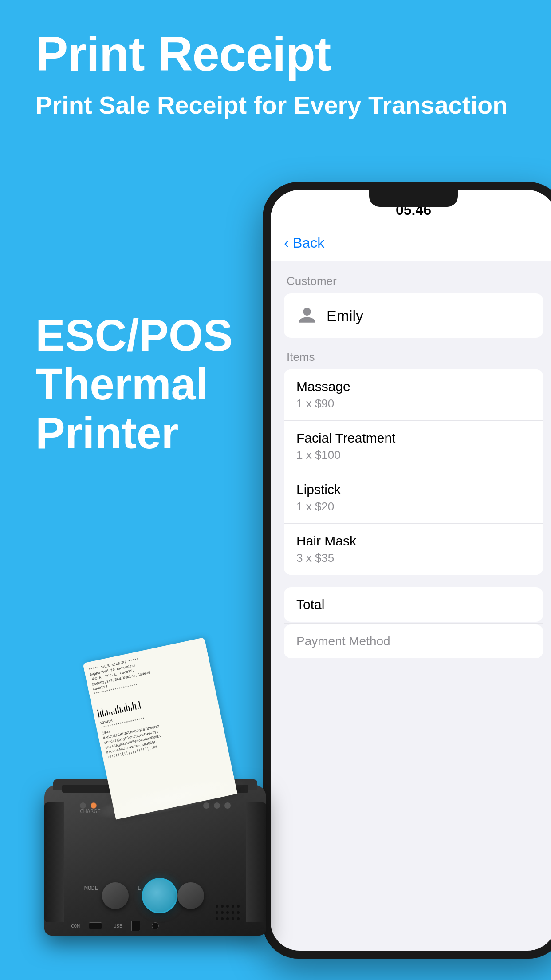  Describe the element at coordinates (115, 926) in the screenshot. I see `printer-ports: COM USB` at that location.